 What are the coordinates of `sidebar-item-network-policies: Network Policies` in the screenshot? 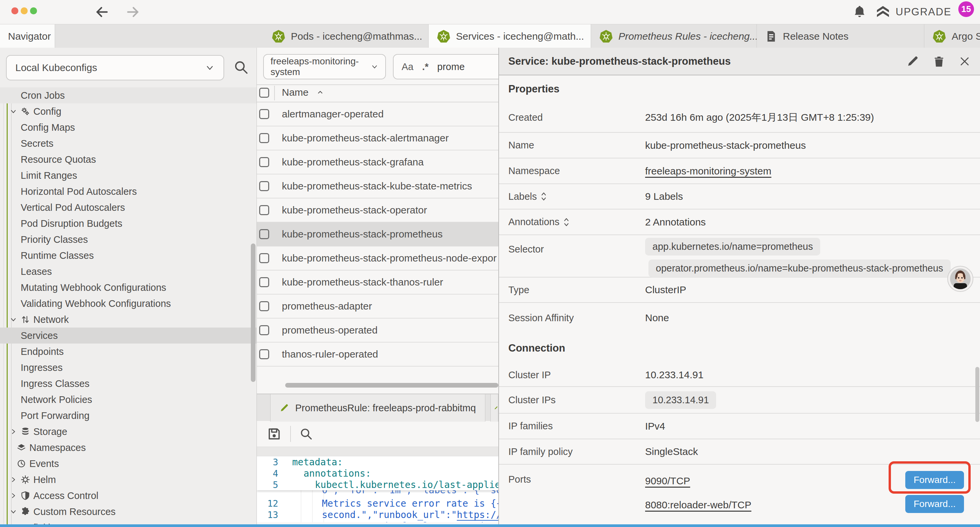 It's located at (128, 400).